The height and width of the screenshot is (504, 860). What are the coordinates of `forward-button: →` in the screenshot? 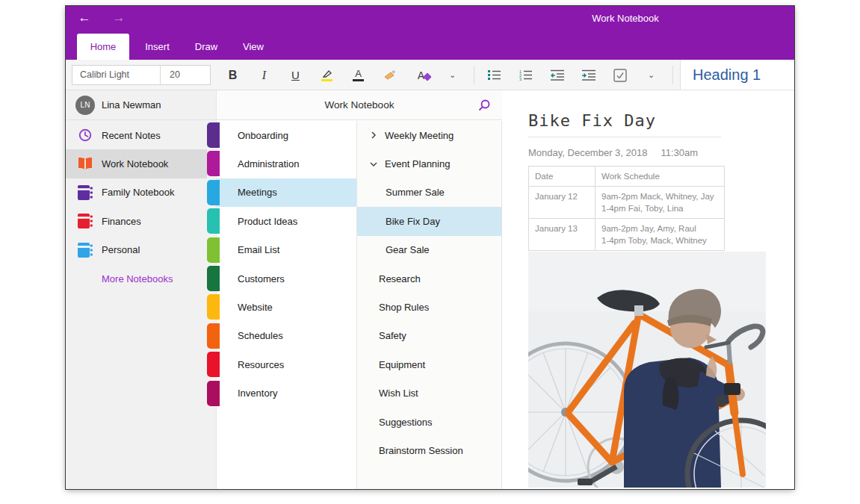 It's located at (119, 18).